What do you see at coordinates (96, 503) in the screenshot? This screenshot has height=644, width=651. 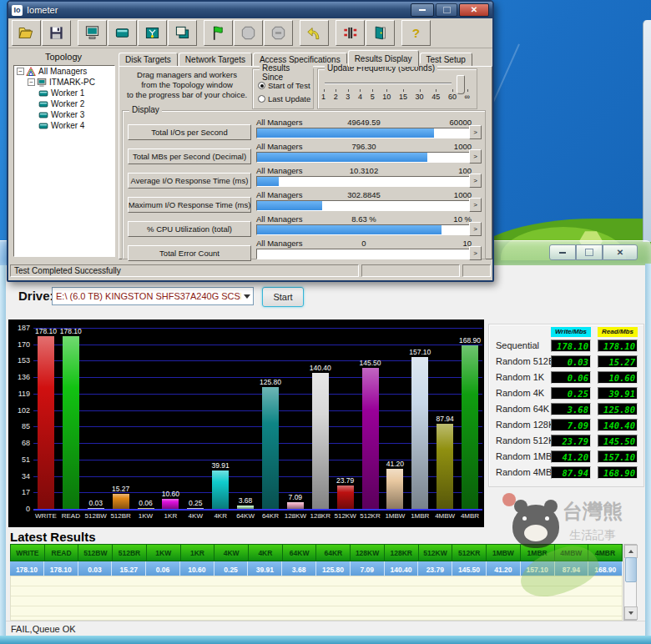 I see `chart-bar-value: 0.03` at bounding box center [96, 503].